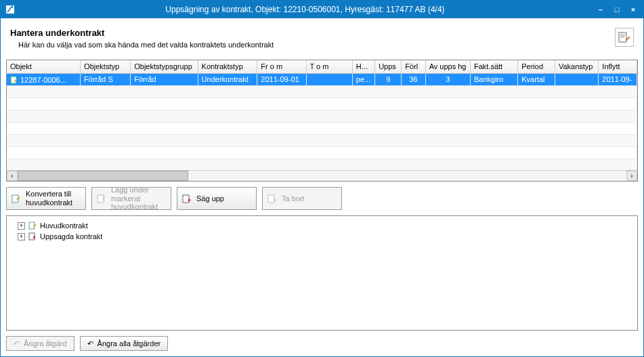  I want to click on convert-icon, so click(16, 198).